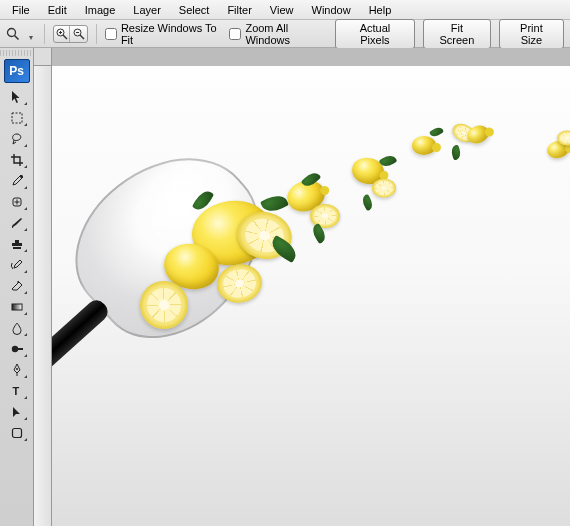 This screenshot has height=526, width=570. Describe the element at coordinates (17, 328) in the screenshot. I see `blur-tool` at that location.